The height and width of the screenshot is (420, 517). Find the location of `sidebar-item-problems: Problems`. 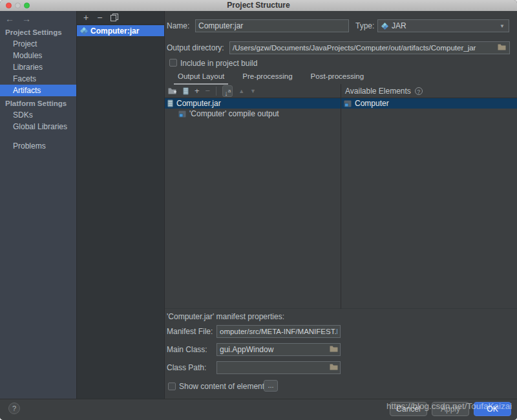

sidebar-item-problems: Problems is located at coordinates (38, 146).